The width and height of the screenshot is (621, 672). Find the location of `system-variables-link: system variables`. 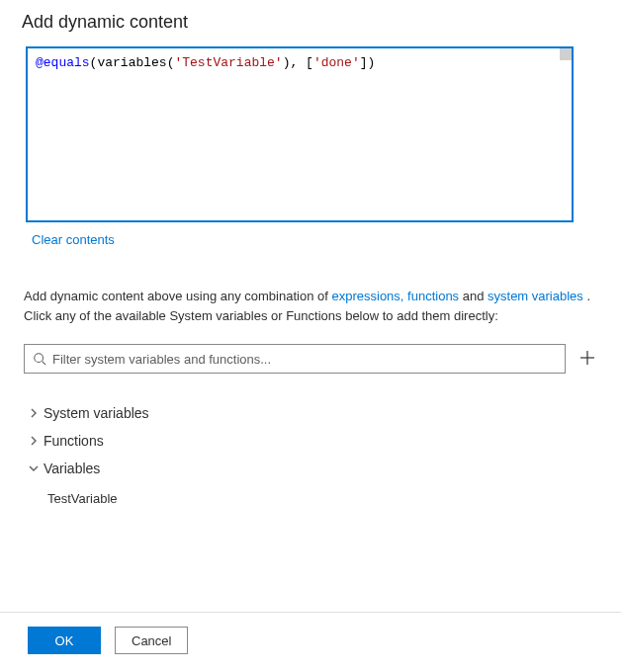

system-variables-link: system variables is located at coordinates (536, 296).